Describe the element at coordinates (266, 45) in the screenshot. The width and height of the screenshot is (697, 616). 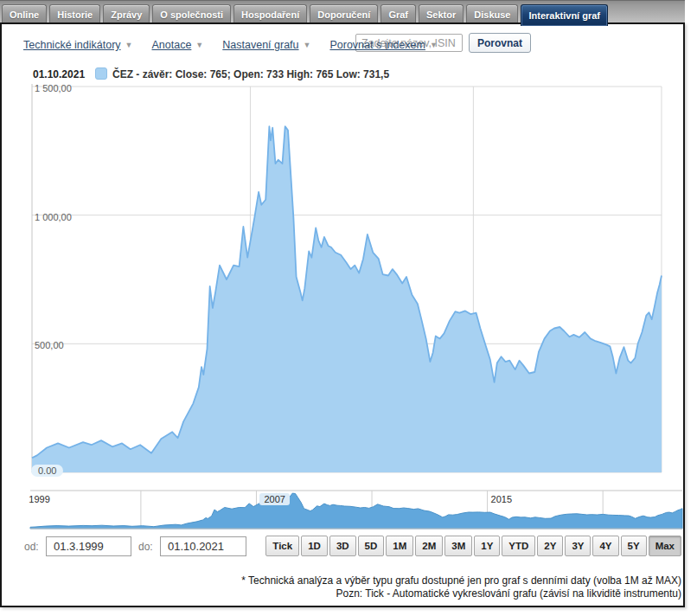
I see `toolbar-link-nastaven-grafu: Nastavení grafu▼` at that location.